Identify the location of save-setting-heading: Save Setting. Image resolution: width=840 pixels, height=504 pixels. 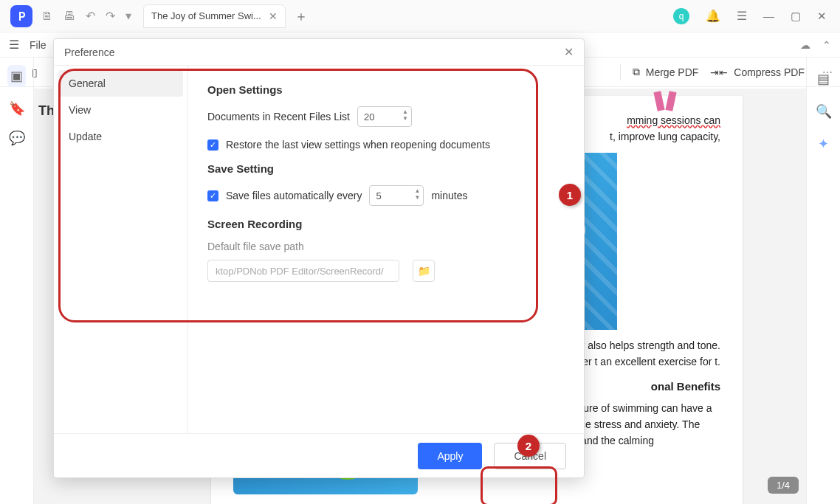
(386, 168).